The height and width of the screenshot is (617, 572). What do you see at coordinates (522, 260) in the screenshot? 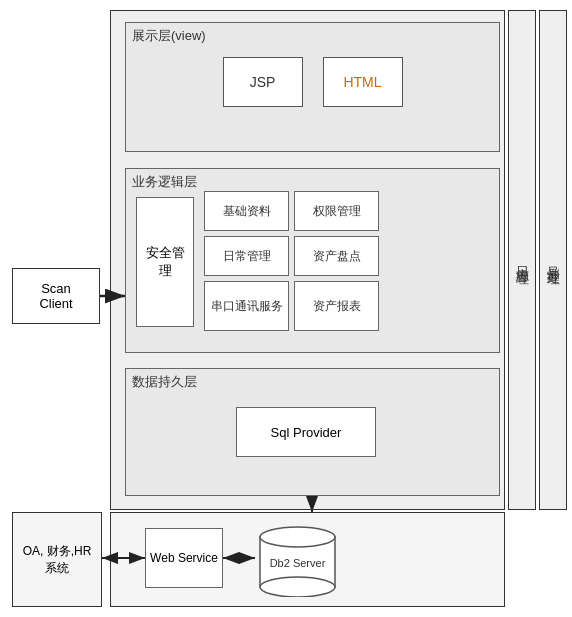
I see `log-column: 日志管理` at bounding box center [522, 260].